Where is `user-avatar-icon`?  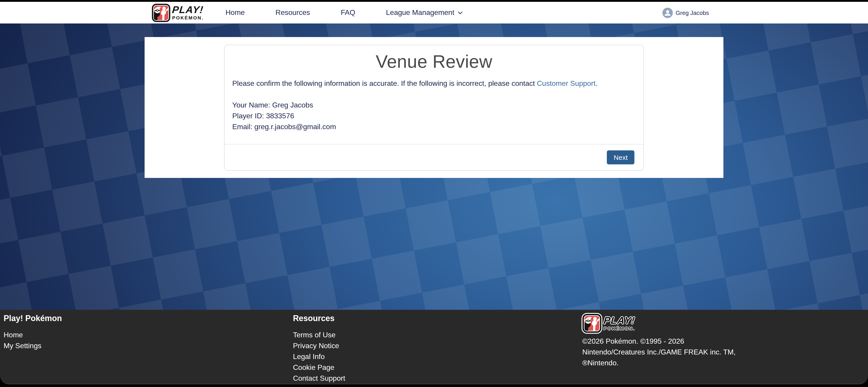 user-avatar-icon is located at coordinates (668, 13).